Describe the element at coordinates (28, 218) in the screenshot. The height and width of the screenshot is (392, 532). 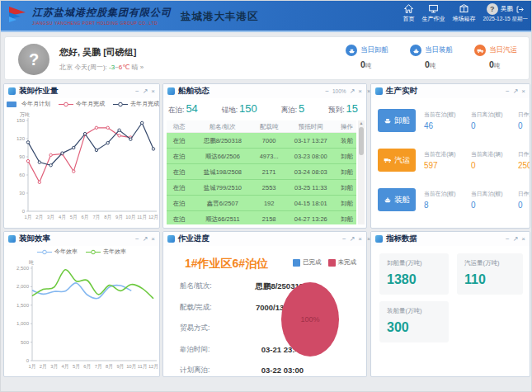
I see `svg-text: 1月` at that location.